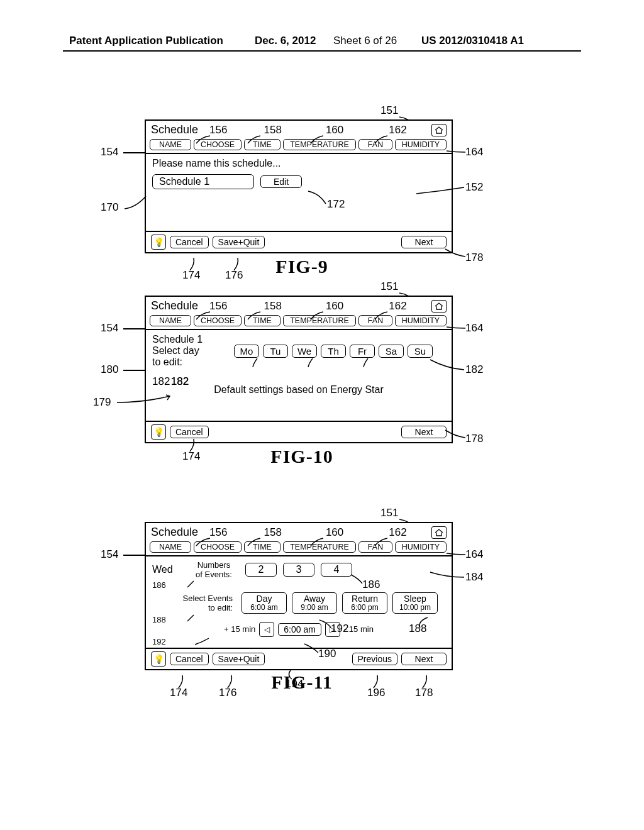 The width and height of the screenshot is (644, 830). Describe the element at coordinates (362, 351) in the screenshot. I see `day-fr: Fr` at that location.